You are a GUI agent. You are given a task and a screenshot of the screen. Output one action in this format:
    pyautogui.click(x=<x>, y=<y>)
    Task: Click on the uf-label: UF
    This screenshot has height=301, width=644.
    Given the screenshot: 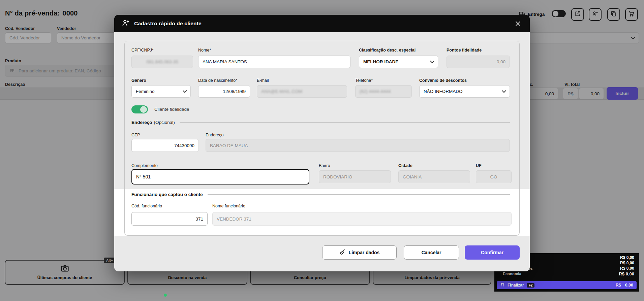 What is the action you would take?
    pyautogui.click(x=479, y=166)
    